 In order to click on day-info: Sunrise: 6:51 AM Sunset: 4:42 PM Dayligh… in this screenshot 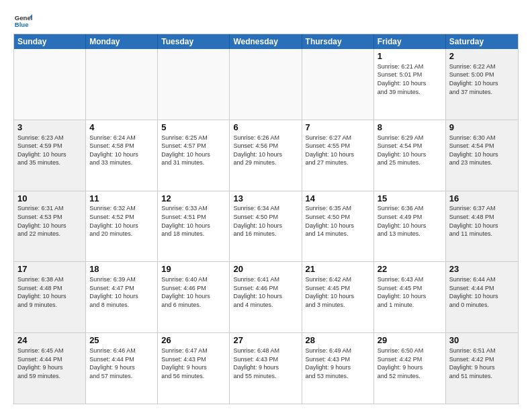, I will do `click(482, 363)`.